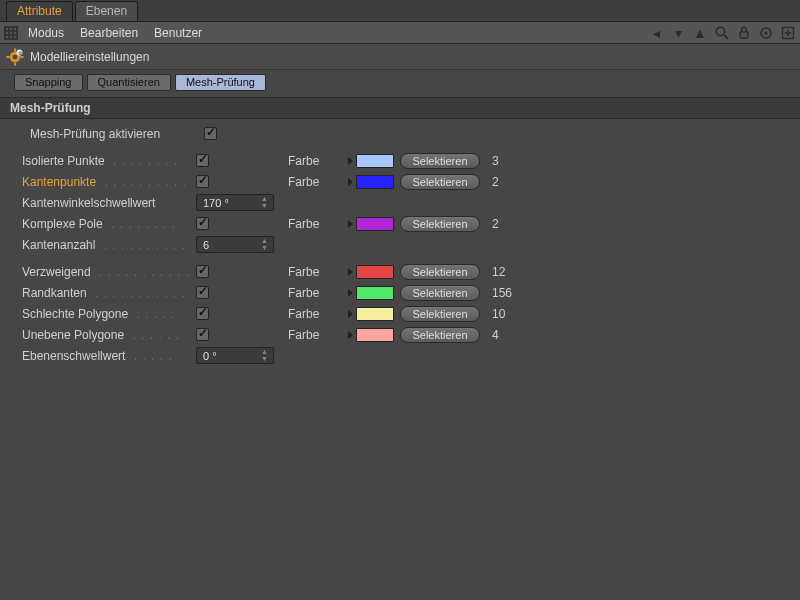 The height and width of the screenshot is (600, 800). I want to click on target-icon, so click(766, 33).